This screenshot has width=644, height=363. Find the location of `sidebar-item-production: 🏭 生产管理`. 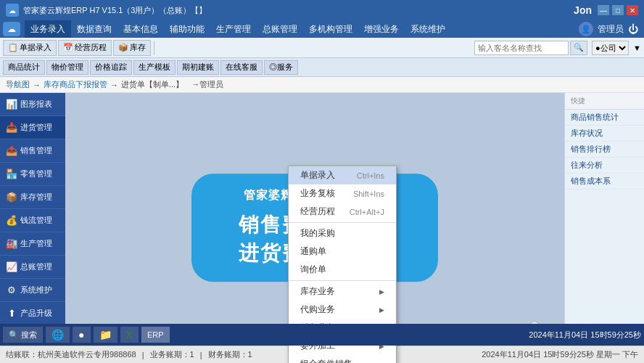

sidebar-item-production: 🏭 生产管理 is located at coordinates (33, 244).